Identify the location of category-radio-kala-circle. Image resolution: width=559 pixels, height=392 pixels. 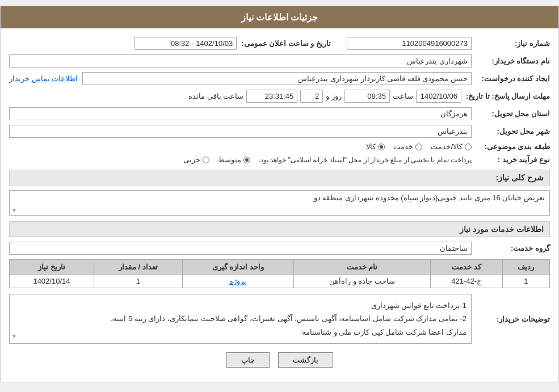
(381, 147).